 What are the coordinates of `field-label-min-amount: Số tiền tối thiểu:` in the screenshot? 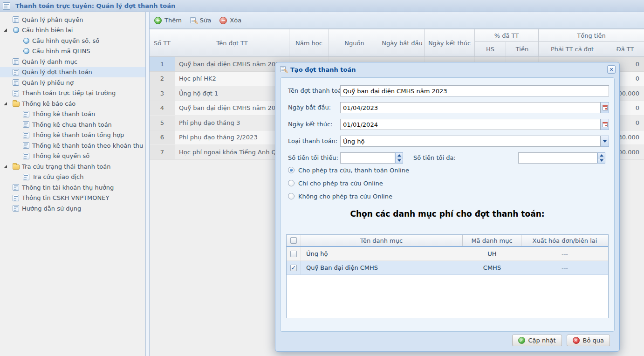 It's located at (313, 157).